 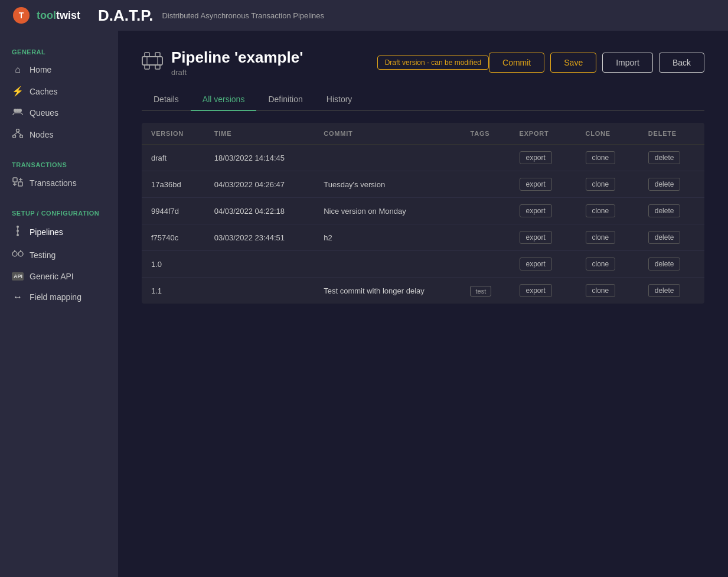 What do you see at coordinates (18, 276) in the screenshot?
I see `api-icon: API` at bounding box center [18, 276].